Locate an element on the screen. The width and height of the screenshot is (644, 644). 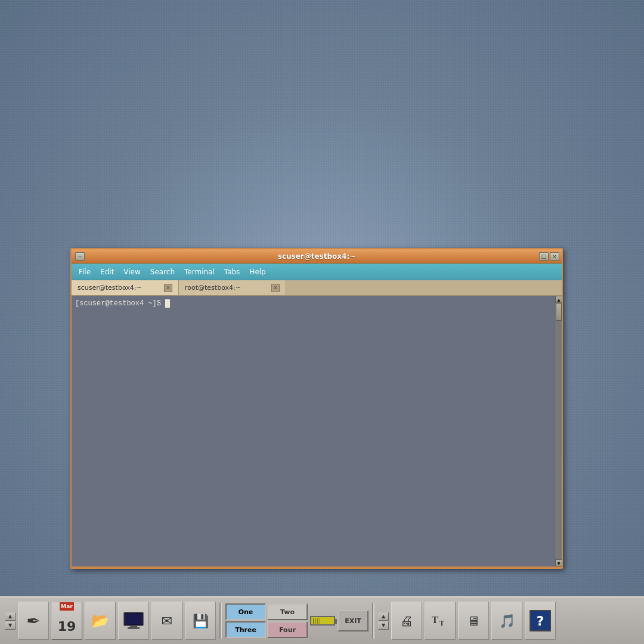
font-button: T T is located at coordinates (440, 621).